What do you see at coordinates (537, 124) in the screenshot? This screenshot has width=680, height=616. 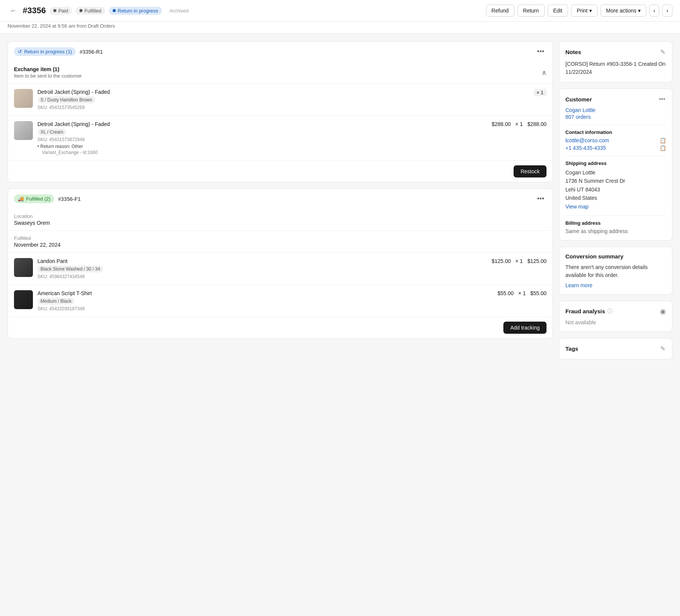 I see `return-total: $288.00` at bounding box center [537, 124].